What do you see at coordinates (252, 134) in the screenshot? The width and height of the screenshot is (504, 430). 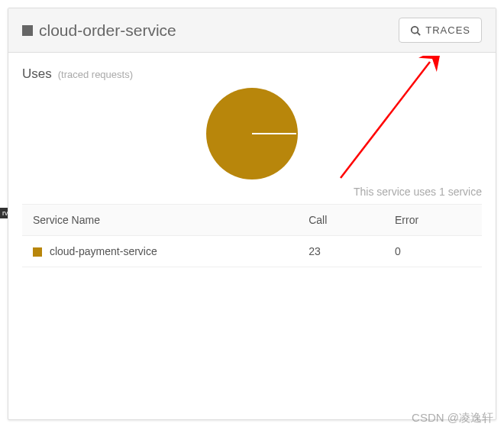 I see `pie-slice` at bounding box center [252, 134].